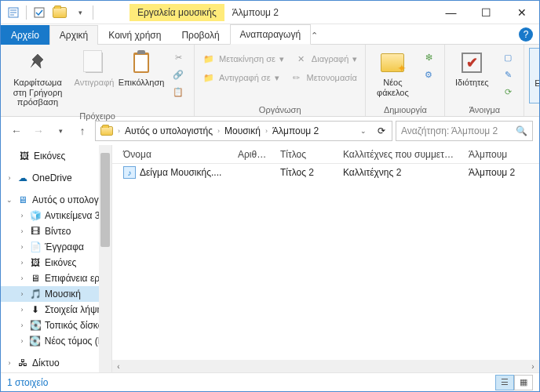  I want to click on tree-scrollbar, so click(105, 259).